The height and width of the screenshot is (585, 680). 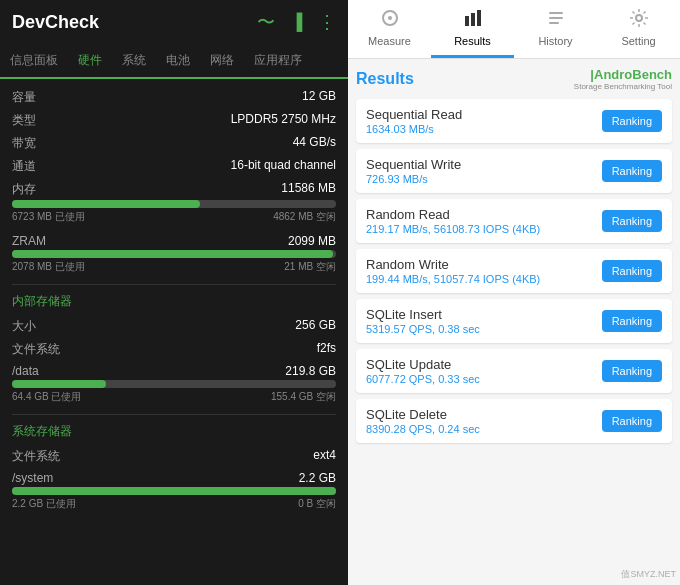 What do you see at coordinates (32, 478) in the screenshot?
I see `system-title: /system` at bounding box center [32, 478].